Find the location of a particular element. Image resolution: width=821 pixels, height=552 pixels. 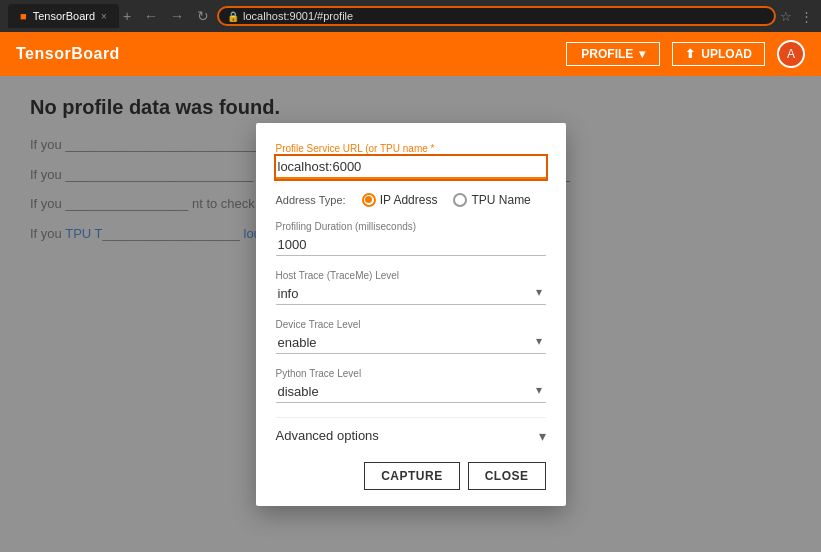

profile-chevron-icon: ▾ is located at coordinates (642, 54).